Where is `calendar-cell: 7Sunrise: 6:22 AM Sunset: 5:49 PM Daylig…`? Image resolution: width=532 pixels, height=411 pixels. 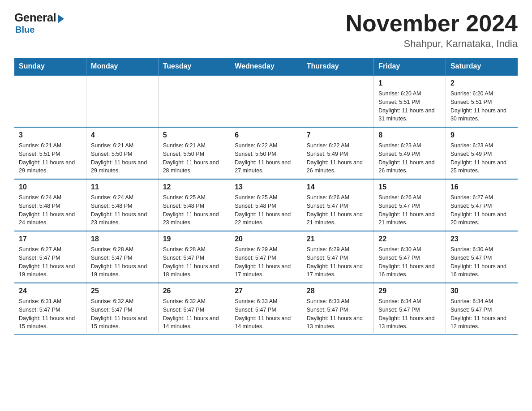
calendar-cell: 7Sunrise: 6:22 AM Sunset: 5:49 PM Daylig… is located at coordinates (338, 153).